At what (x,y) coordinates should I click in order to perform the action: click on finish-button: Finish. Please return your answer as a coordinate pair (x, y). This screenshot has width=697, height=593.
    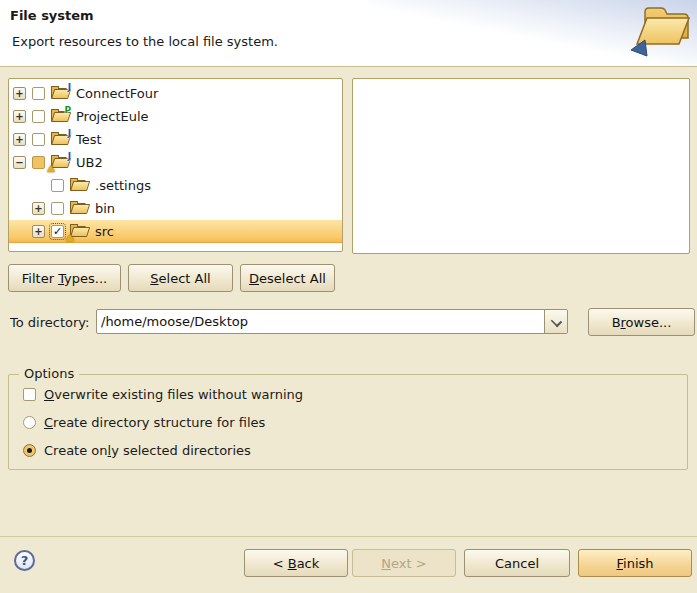
    Looking at the image, I should click on (635, 563).